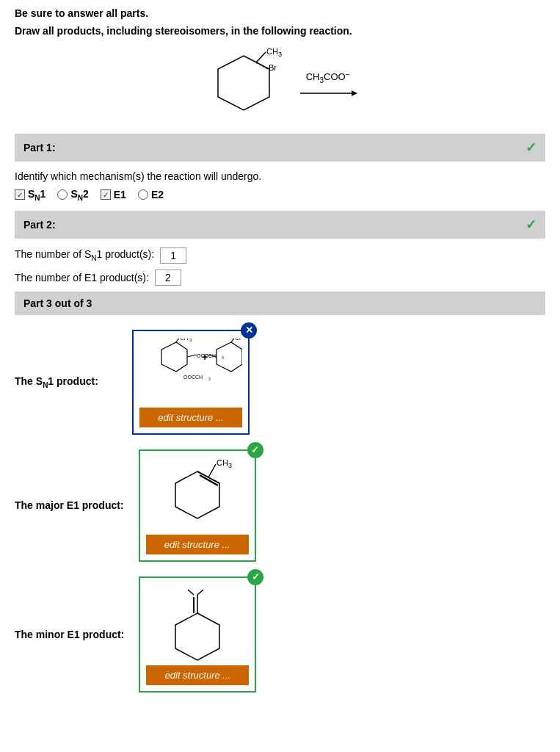 The width and height of the screenshot is (560, 752). I want to click on major-e1-label: The major E1 product:, so click(69, 505).